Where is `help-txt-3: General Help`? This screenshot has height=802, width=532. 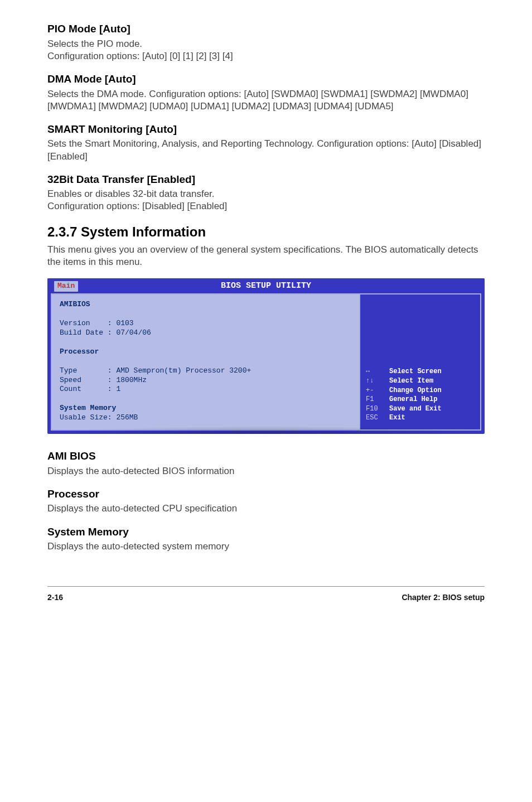 help-txt-3: General Help is located at coordinates (433, 400).